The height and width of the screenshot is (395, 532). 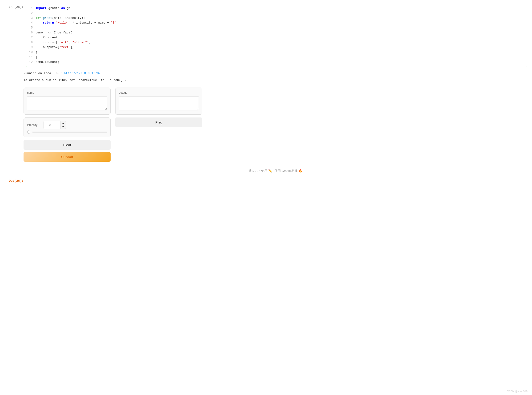 What do you see at coordinates (47, 38) in the screenshot?
I see `line-code-7: fn=greet,` at bounding box center [47, 38].